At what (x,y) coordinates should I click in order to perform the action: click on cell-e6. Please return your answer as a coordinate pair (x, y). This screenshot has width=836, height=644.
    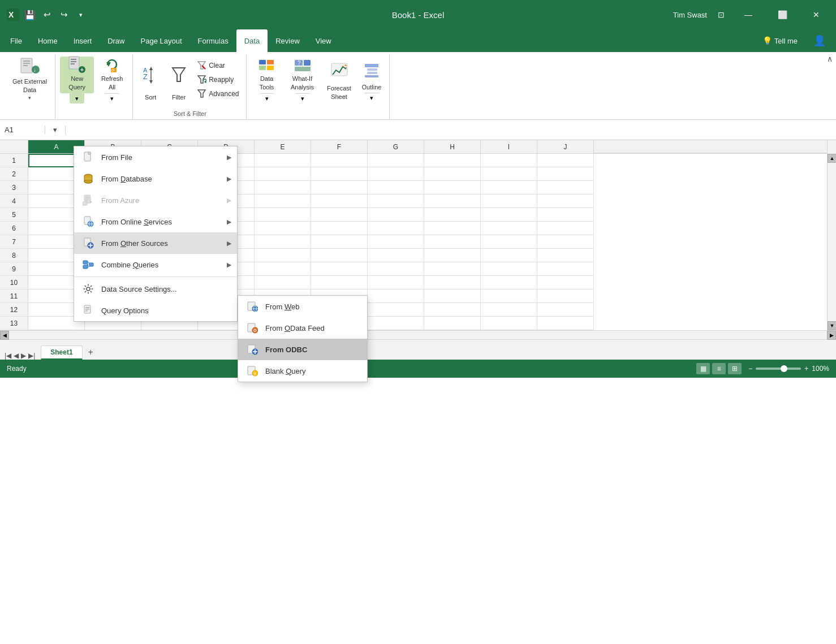
    Looking at the image, I should click on (283, 228).